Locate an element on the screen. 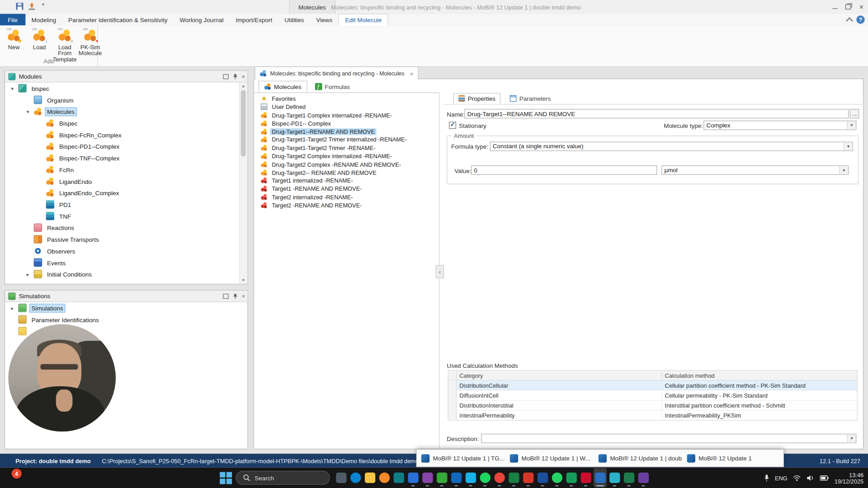  table-row: DiffusionIntCell Cellular permeability -… is located at coordinates (653, 395).